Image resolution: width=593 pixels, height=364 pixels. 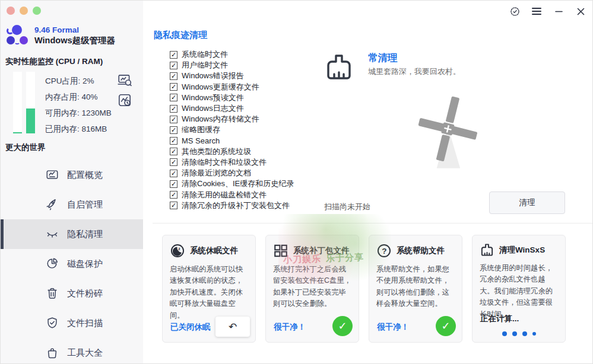 I want to click on checkbox-label: Windows内存转储文件, so click(x=221, y=119).